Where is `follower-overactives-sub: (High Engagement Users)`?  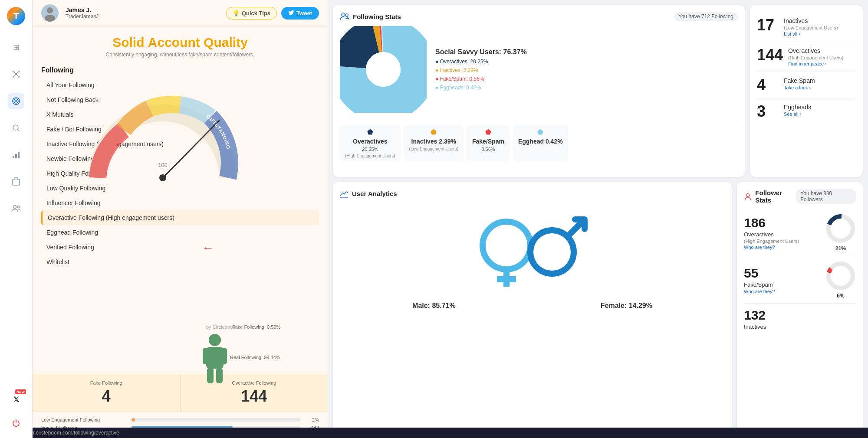
follower-overactives-sub: (High Engagement Users) is located at coordinates (772, 241).